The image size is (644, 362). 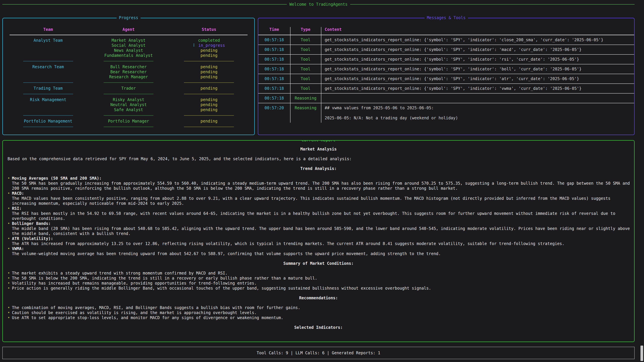 What do you see at coordinates (128, 50) in the screenshot?
I see `table-row: News Analyst pending` at bounding box center [128, 50].